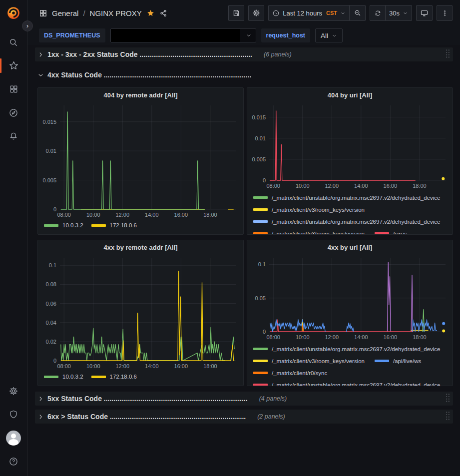 The height and width of the screenshot is (476, 460). I want to click on legend-label: 172.18.0.6, so click(123, 225).